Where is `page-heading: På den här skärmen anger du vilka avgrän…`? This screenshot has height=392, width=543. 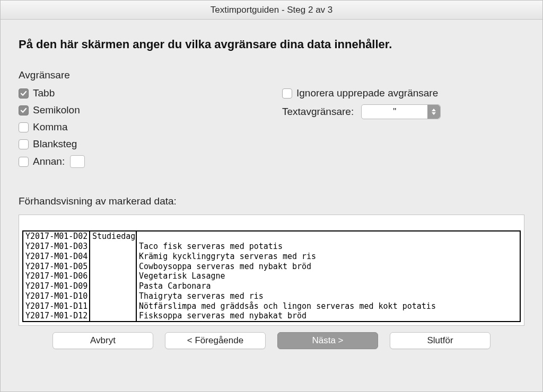
page-heading: På den här skärmen anger du vilka avgrän… is located at coordinates (272, 44).